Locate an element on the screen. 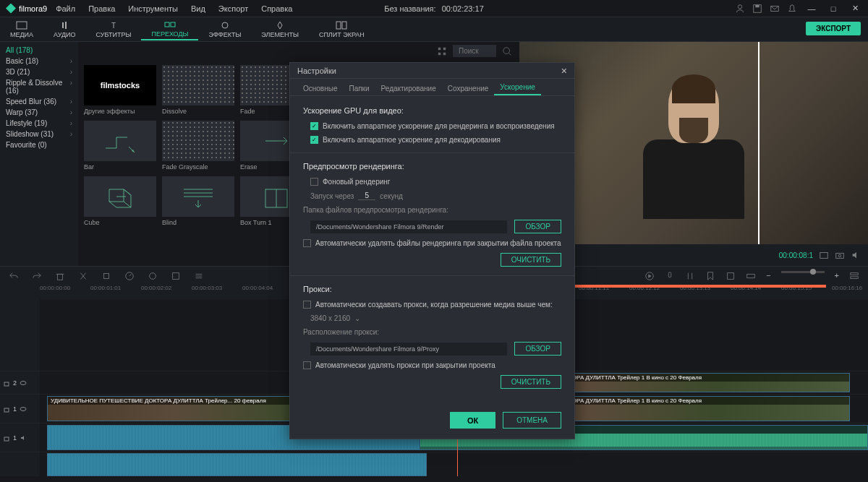 The image size is (868, 482). effect-cube: Cube is located at coordinates (120, 201).